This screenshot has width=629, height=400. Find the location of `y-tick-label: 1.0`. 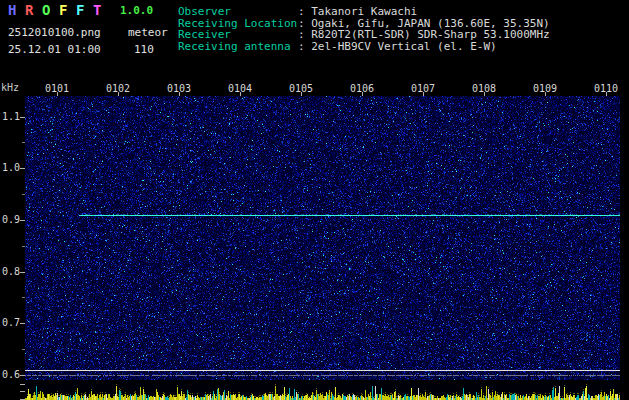

y-tick-label: 1.0 is located at coordinates (10, 168).